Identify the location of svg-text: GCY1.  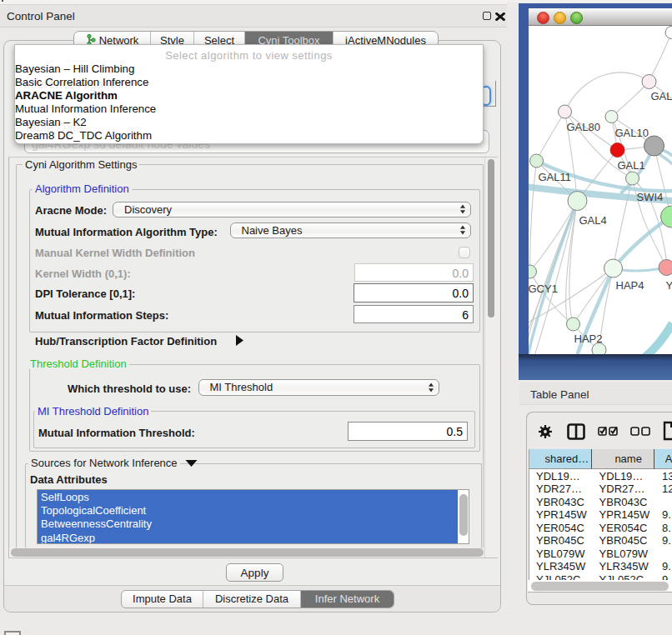
(544, 288).